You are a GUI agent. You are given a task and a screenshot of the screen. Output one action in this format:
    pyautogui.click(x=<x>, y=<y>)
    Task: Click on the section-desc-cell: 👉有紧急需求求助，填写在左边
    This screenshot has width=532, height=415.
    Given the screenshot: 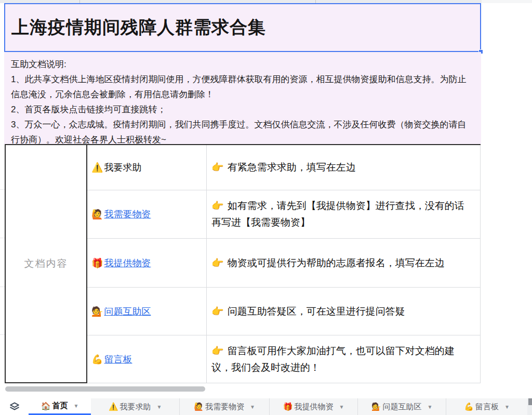 What is the action you would take?
    pyautogui.click(x=344, y=167)
    